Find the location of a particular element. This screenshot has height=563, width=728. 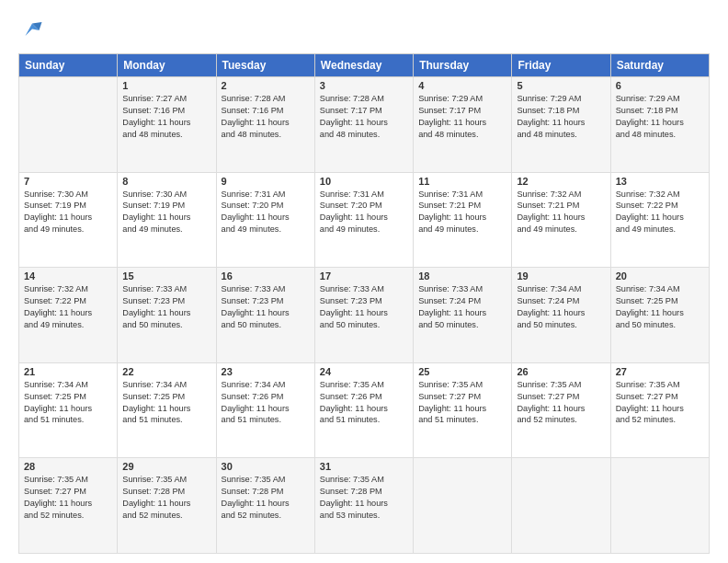

day-number: 17 is located at coordinates (364, 276).